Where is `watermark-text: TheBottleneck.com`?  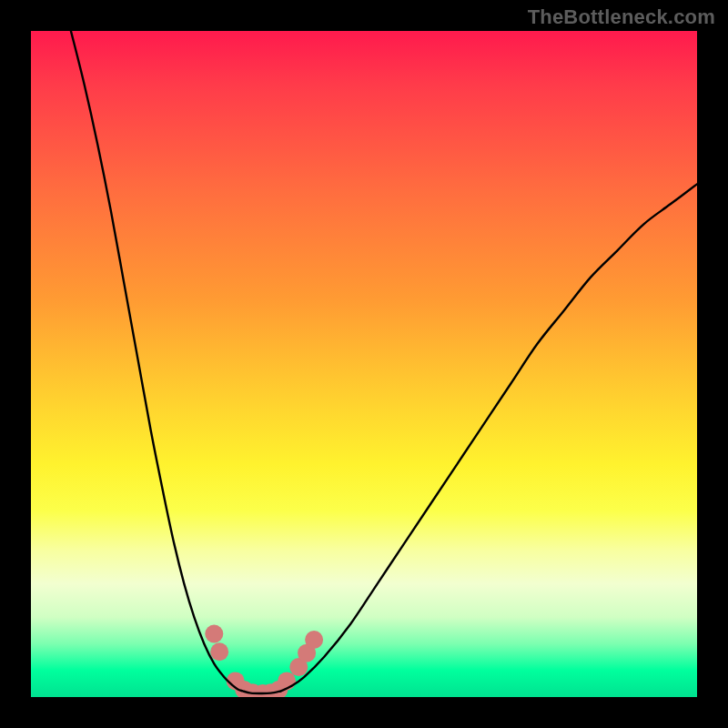 watermark-text: TheBottleneck.com is located at coordinates (622, 17).